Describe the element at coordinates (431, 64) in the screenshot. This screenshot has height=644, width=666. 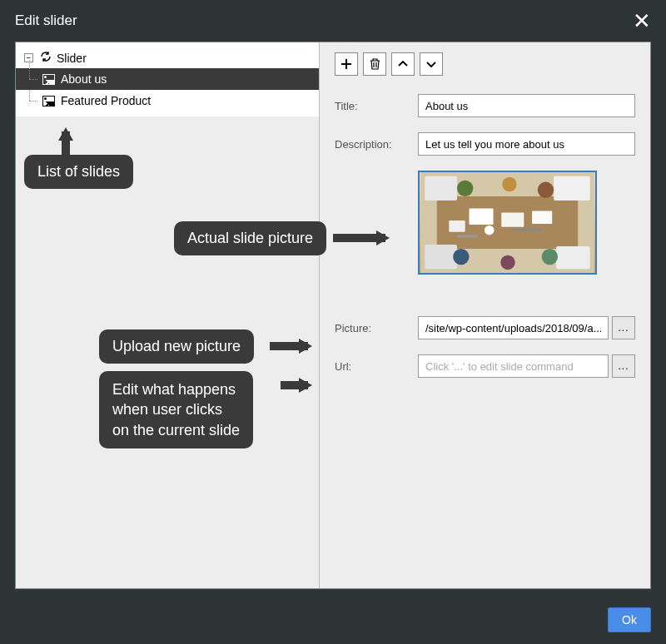
I see `chevron-down-icon` at that location.